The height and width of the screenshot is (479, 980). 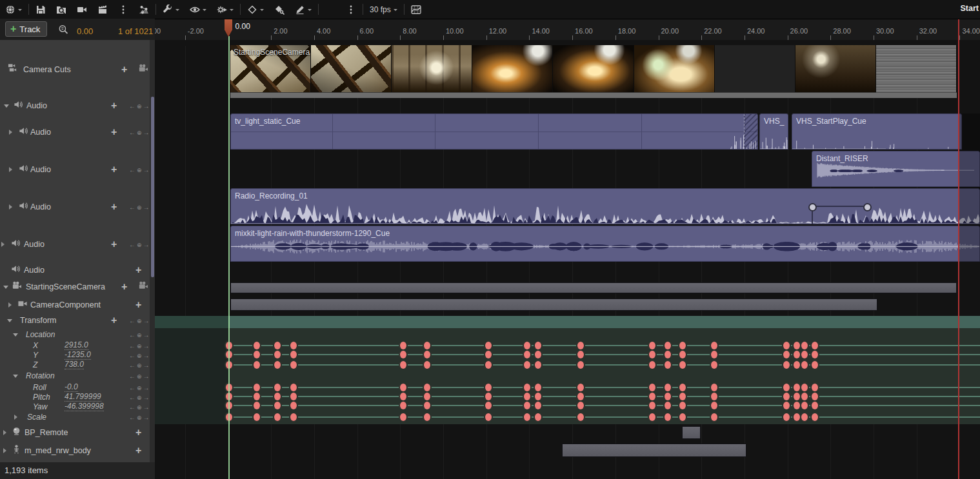 What do you see at coordinates (774, 132) in the screenshot?
I see `audio-section: VHS_` at bounding box center [774, 132].